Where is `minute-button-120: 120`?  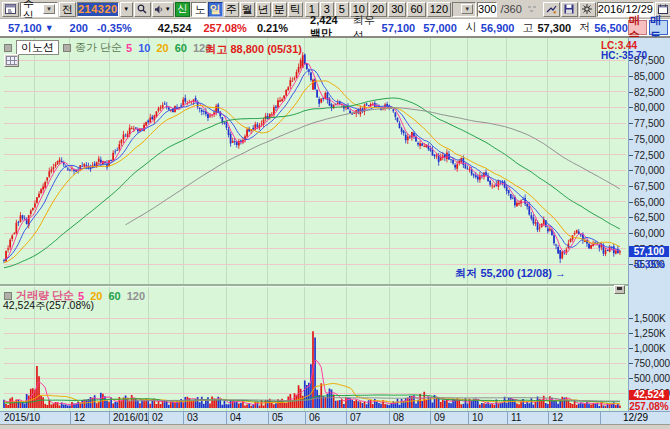
minute-button-120: 120 is located at coordinates (439, 10).